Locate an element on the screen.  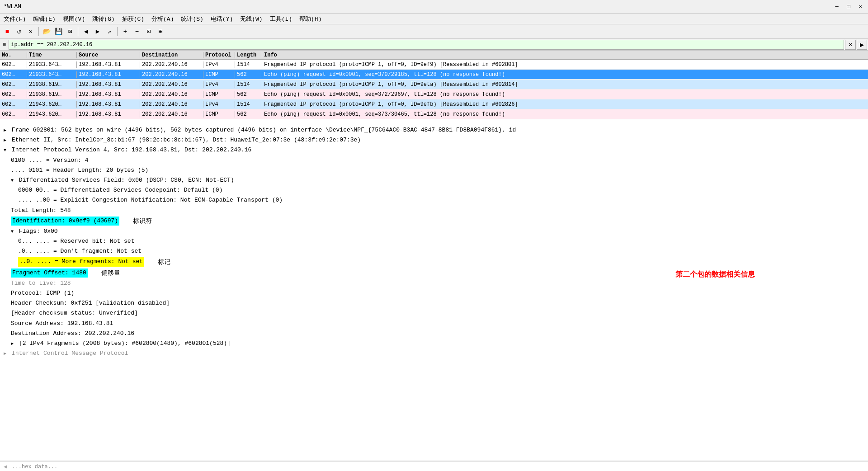
toolbar-save-button: 💾 is located at coordinates (58, 32).